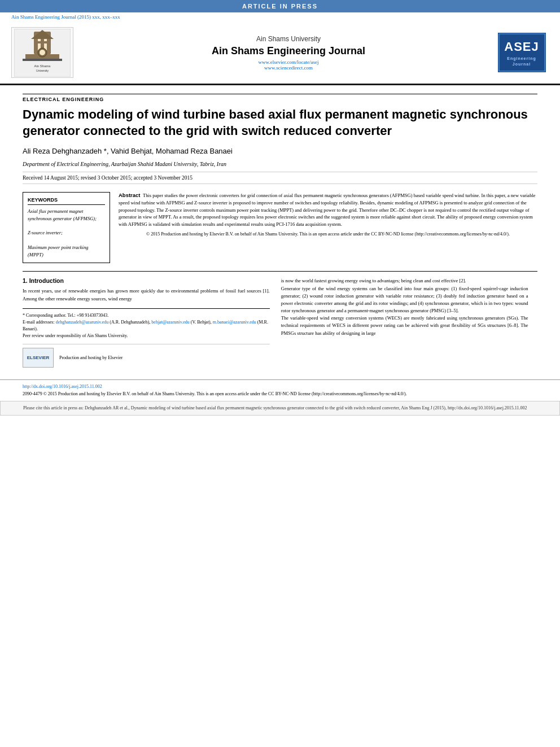  Describe the element at coordinates (146, 281) in the screenshot. I see `intro-heading: 1. Introduction` at that location.